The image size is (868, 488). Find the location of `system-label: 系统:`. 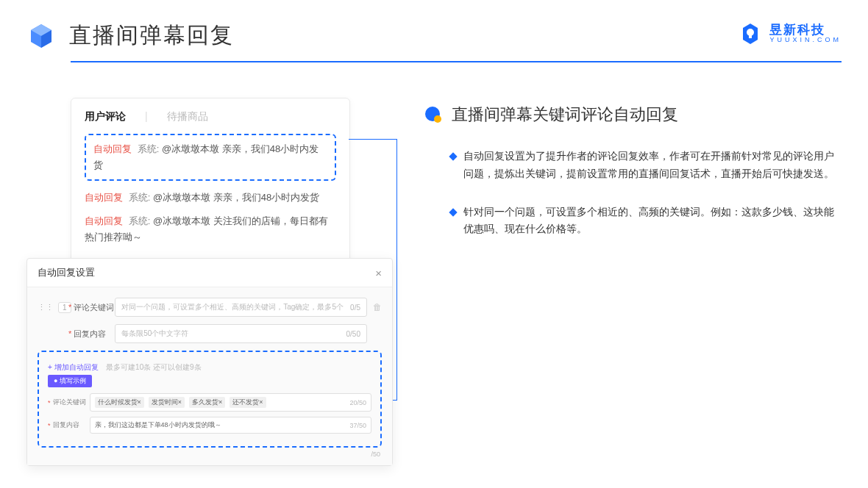

system-label: 系统: is located at coordinates (149, 148).